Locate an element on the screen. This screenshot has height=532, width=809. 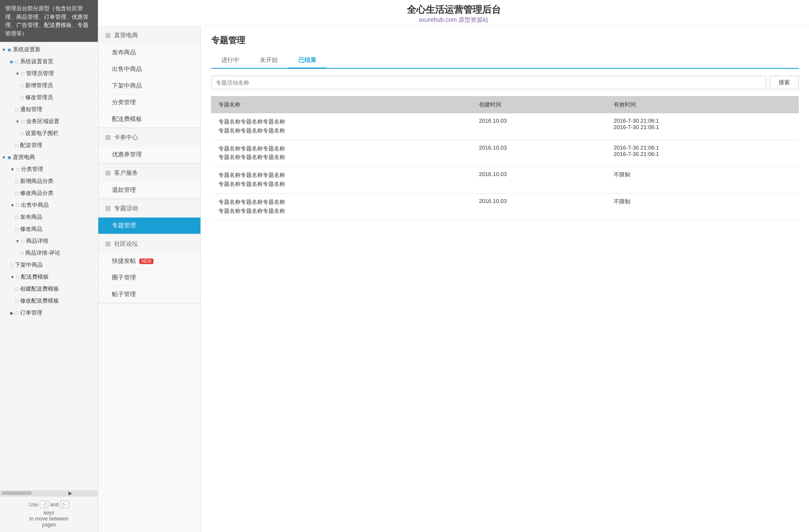
sidebar-header: 管理后台部分原型（包含社区管理、商品管理、订单管理、优惠管理、广告管理、配送费模… is located at coordinates (49, 21).